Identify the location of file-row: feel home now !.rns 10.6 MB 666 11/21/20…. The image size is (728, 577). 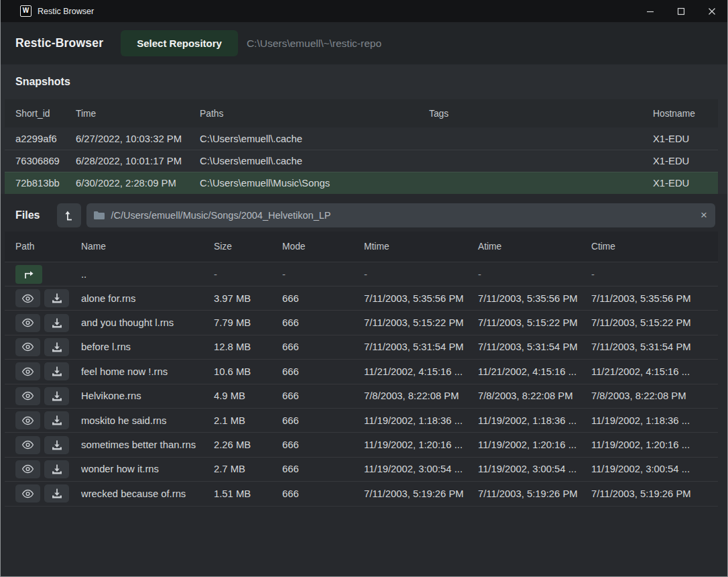
(361, 371).